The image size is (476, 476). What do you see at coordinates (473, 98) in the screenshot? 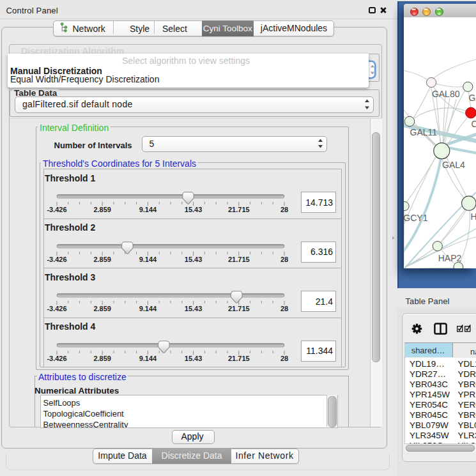
I see `svg-text: GA` at bounding box center [473, 98].